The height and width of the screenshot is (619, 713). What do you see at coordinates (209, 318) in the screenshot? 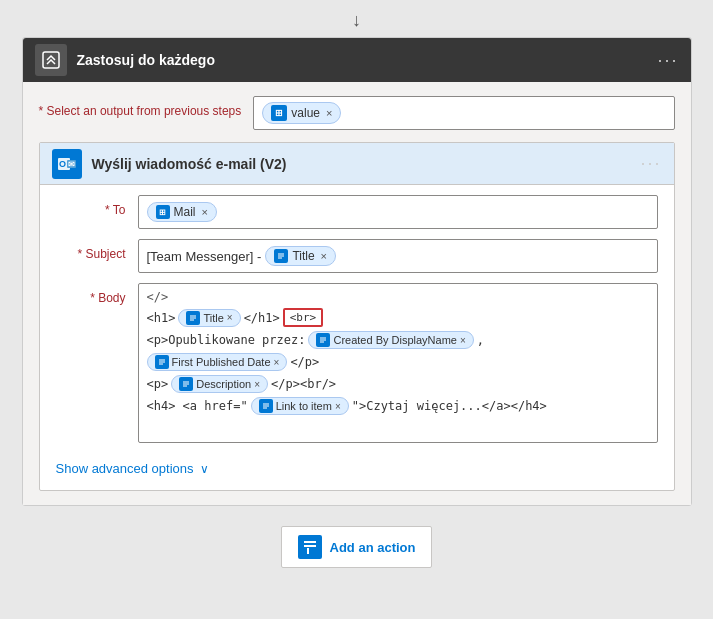
I see `title-token-body: Title ×` at bounding box center [209, 318].